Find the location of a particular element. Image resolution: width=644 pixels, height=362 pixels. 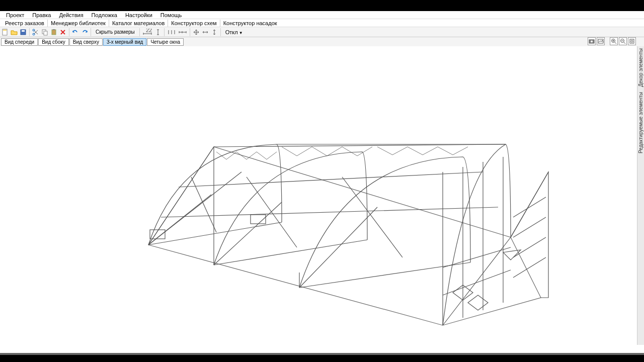

submenu-materials: Каталог материалов is located at coordinates (139, 23).